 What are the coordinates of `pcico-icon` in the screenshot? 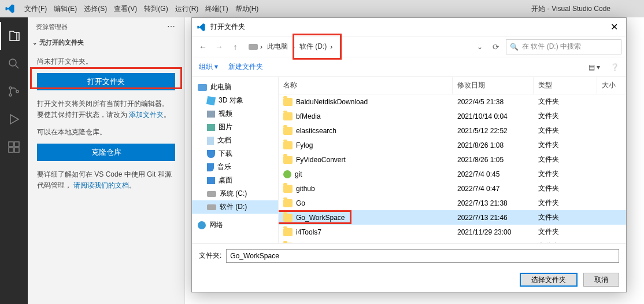 It's located at (202, 87).